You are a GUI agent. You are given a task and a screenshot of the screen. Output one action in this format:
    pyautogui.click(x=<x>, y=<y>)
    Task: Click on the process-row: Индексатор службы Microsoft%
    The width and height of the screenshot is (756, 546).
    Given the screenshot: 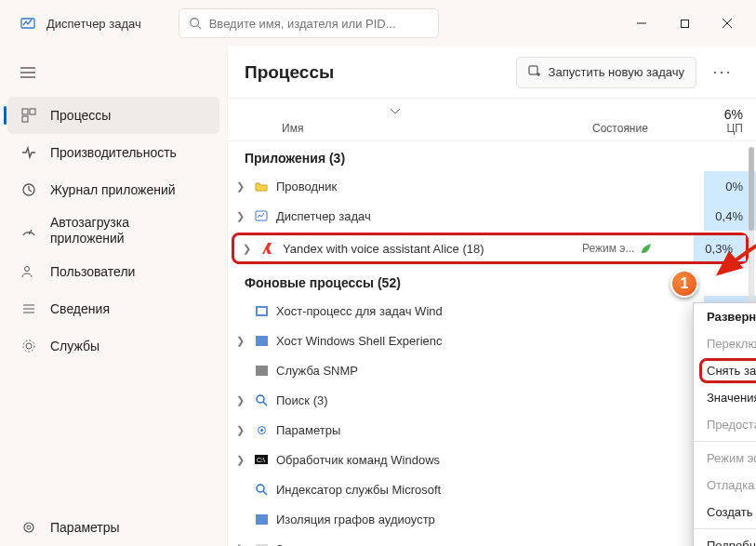 What is the action you would take?
    pyautogui.click(x=492, y=489)
    